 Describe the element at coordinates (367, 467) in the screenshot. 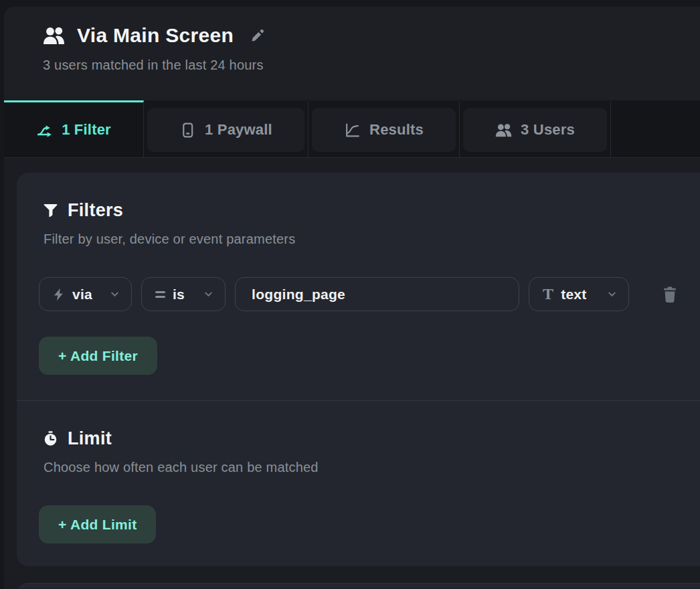

I see `limit-subtitle: Choose how often each user can be matche…` at that location.